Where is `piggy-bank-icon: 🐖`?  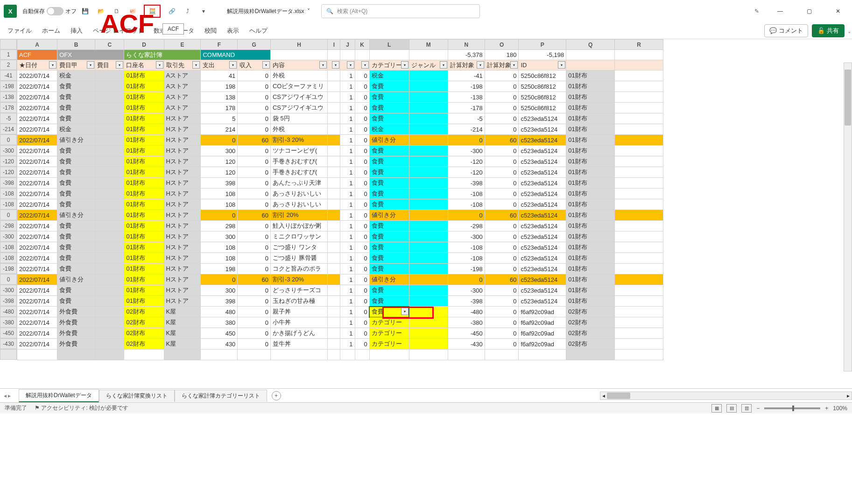
piggy-bank-icon: 🐖 is located at coordinates (133, 11).